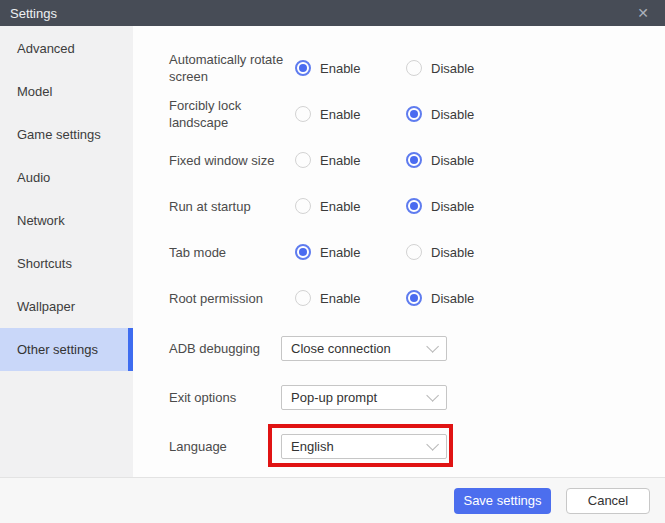 The width and height of the screenshot is (665, 523). Describe the element at coordinates (66, 350) in the screenshot. I see `sidebar-item-other-settings: Other settings` at that location.